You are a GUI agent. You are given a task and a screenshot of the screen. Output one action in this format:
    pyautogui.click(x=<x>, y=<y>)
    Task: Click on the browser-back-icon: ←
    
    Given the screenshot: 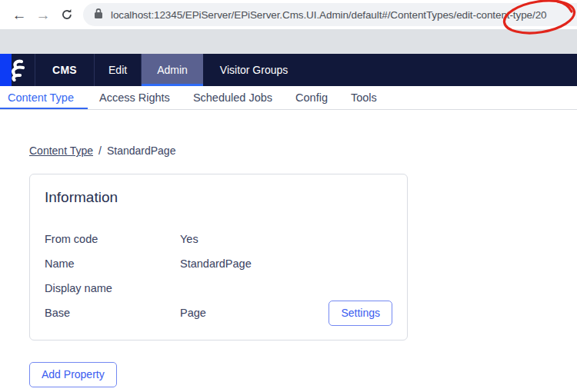 What is the action you would take?
    pyautogui.click(x=19, y=15)
    